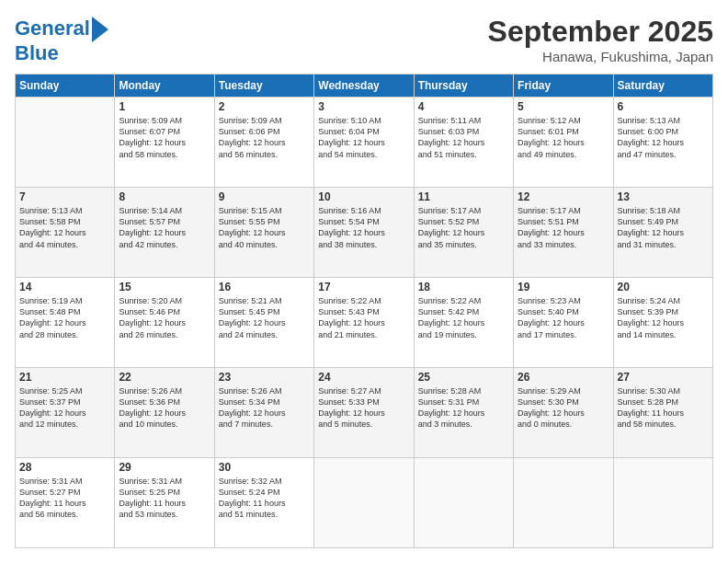 The width and height of the screenshot is (728, 563). What do you see at coordinates (364, 40) in the screenshot?
I see `header: General Blue September 2025 Hanawa, Fuku…` at bounding box center [364, 40].